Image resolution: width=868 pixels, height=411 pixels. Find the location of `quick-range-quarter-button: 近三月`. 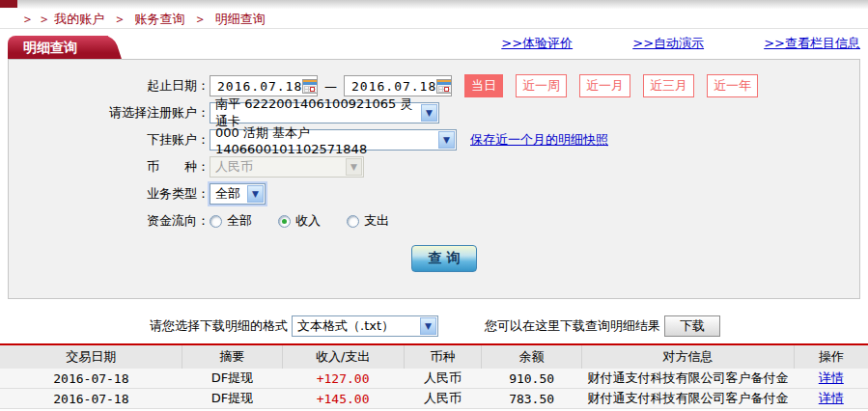

quick-range-quarter-button: 近三月 is located at coordinates (668, 86).